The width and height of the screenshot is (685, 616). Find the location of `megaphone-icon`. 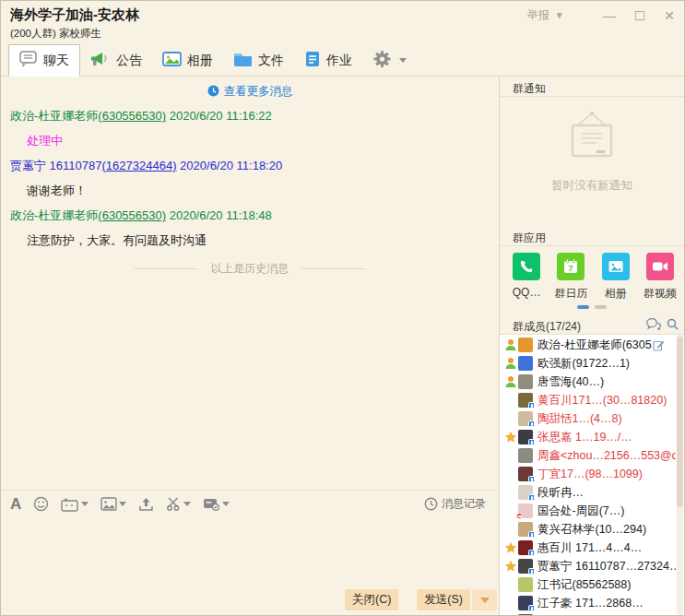

megaphone-icon is located at coordinates (100, 61).